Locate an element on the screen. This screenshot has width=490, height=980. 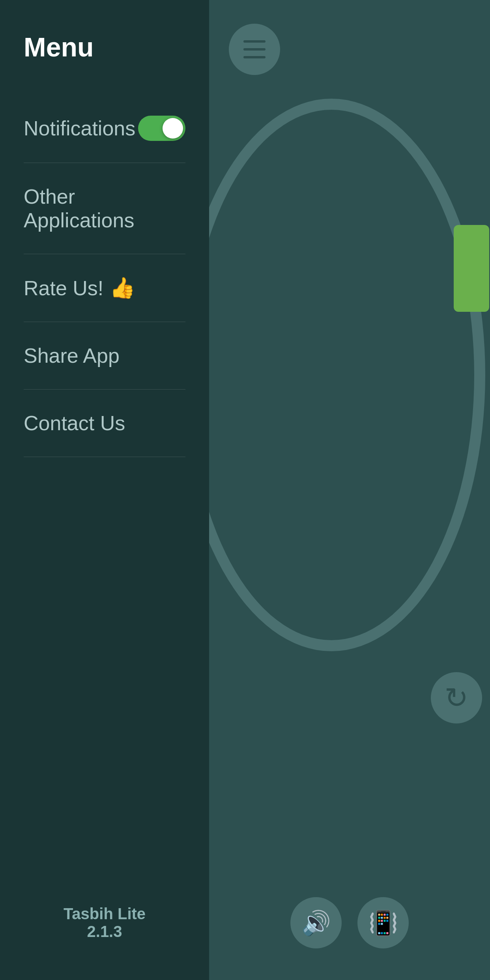
notifications-label: Notifications is located at coordinates (80, 128).